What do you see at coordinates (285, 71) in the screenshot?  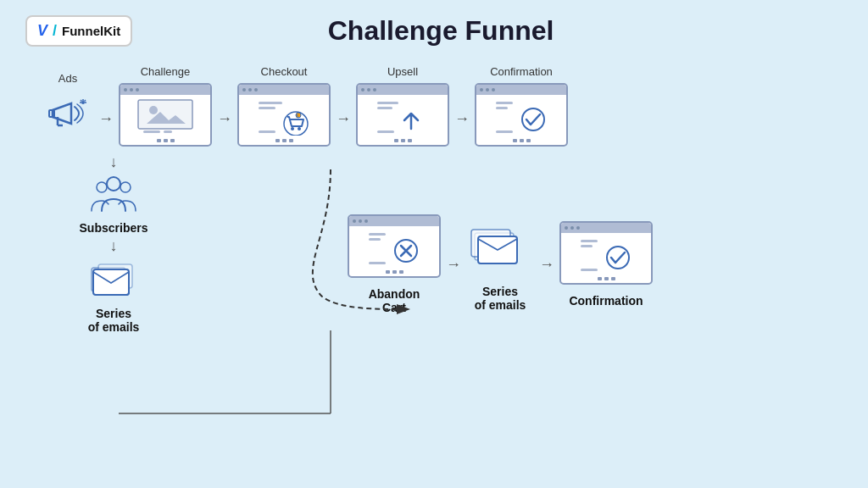 I see `checkout-label: Checkout` at bounding box center [285, 71].